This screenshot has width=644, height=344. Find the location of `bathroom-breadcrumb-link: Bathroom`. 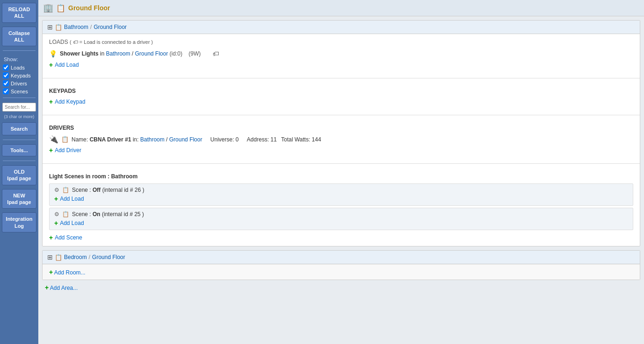

bathroom-breadcrumb-link: Bathroom is located at coordinates (76, 27).